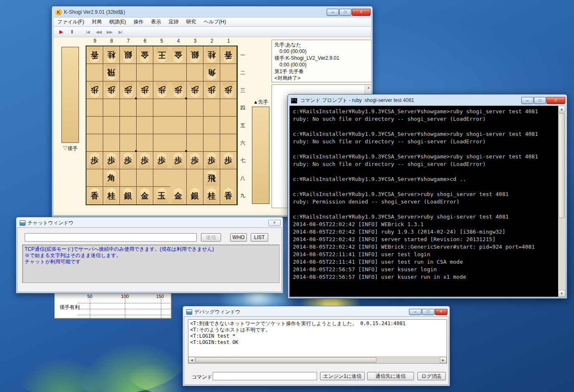  I want to click on board-cell: 王, so click(162, 55).